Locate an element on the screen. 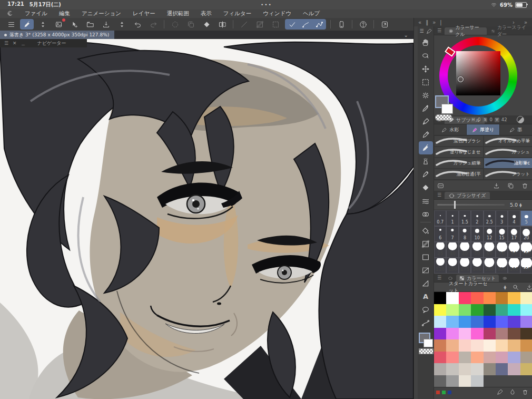 The image size is (532, 399). size-cell-6: 6 is located at coordinates (440, 234).